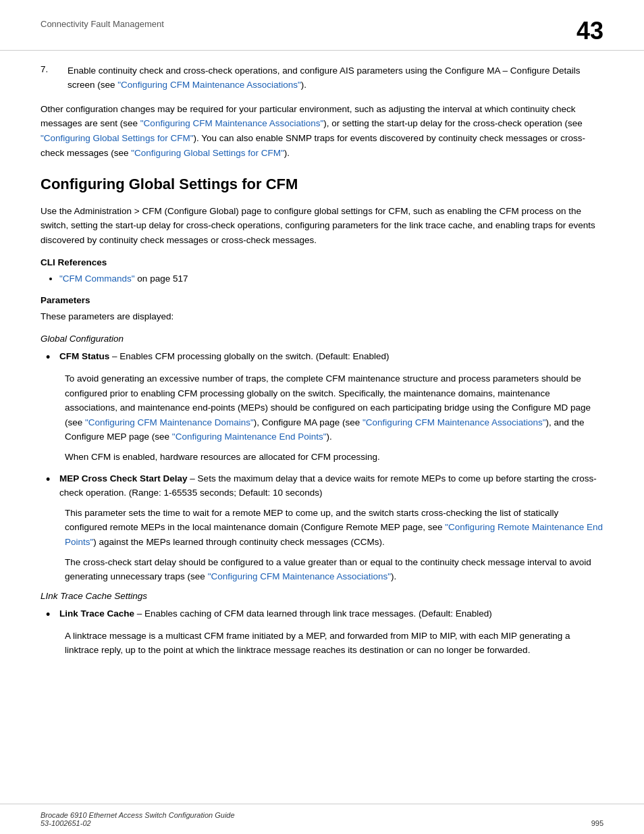  I want to click on footer-left: Brocade 6910 Ethernet Access Switch Conf…, so click(138, 819).